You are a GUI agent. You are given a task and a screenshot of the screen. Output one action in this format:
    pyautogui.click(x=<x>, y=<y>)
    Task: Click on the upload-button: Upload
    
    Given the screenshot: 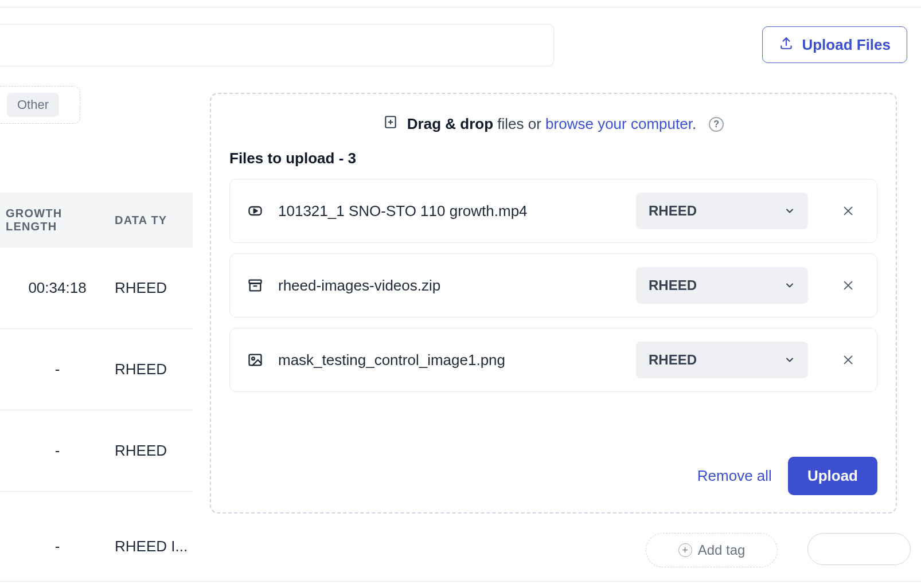 What is the action you would take?
    pyautogui.click(x=833, y=476)
    